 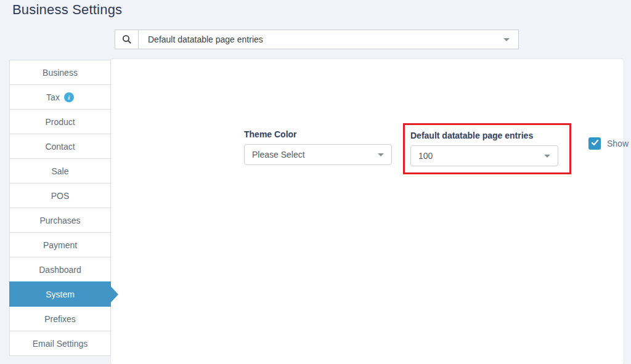 What do you see at coordinates (60, 220) in the screenshot?
I see `sidebar-item-label: Purchases` at bounding box center [60, 220].